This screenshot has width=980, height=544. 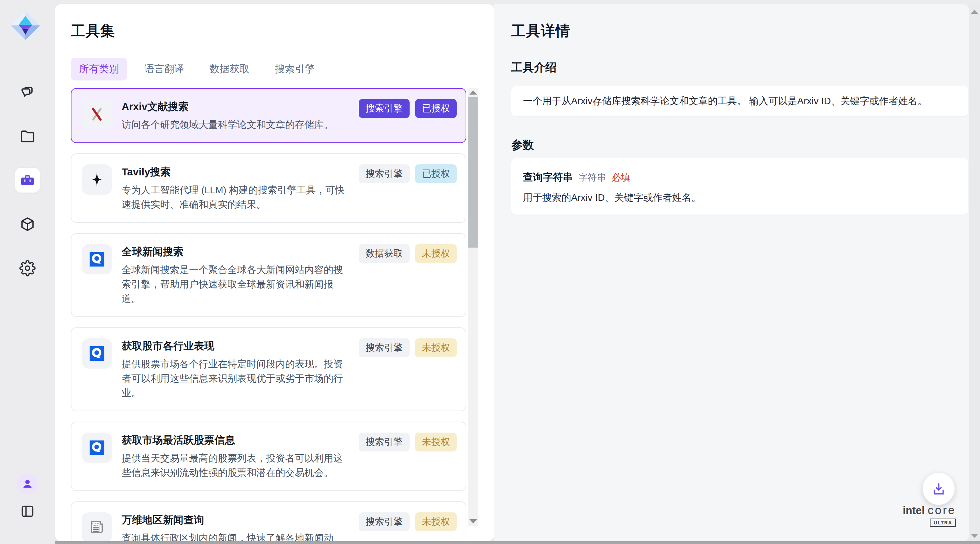 I want to click on tool-badges: 数据获取 未授权, so click(x=408, y=254).